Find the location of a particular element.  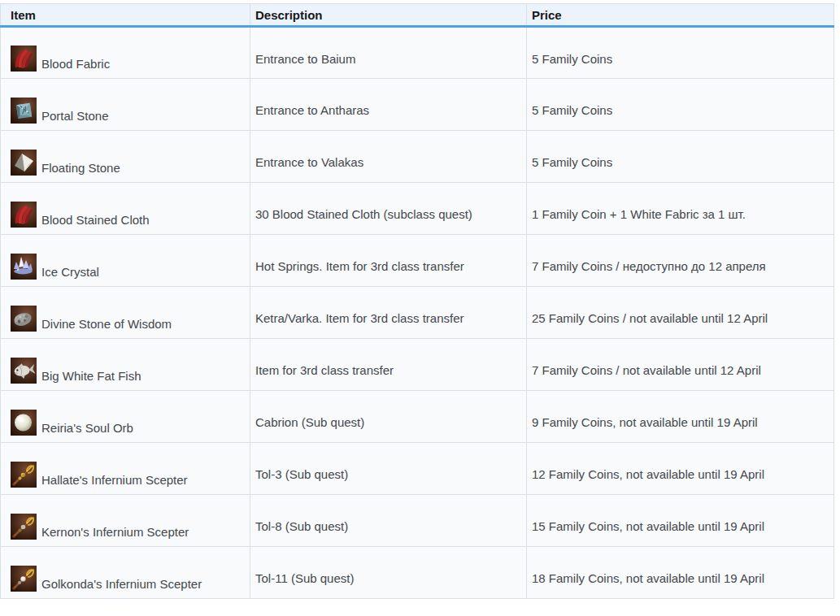

item-name: Floating Stone is located at coordinates (81, 168).